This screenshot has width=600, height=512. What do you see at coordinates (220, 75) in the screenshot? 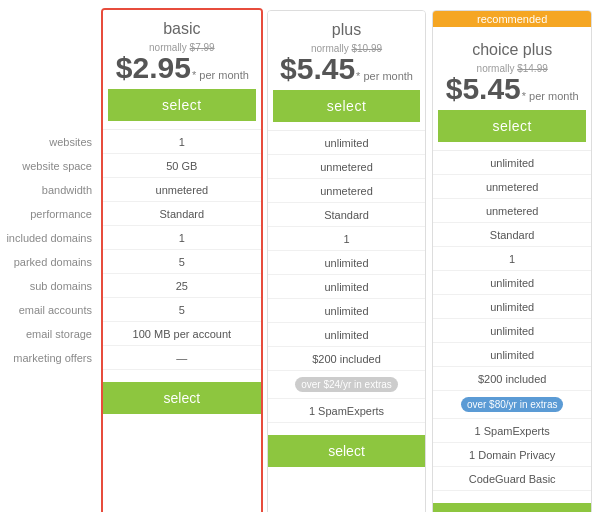
I see `basic-per: * per month` at bounding box center [220, 75].